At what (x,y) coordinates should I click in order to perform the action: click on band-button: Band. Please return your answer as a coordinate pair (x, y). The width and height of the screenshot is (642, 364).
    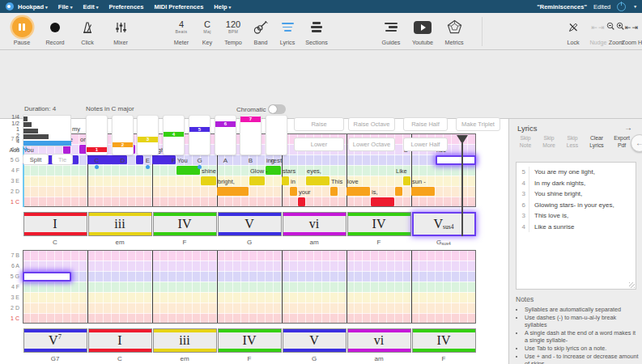
    Looking at the image, I should click on (261, 33).